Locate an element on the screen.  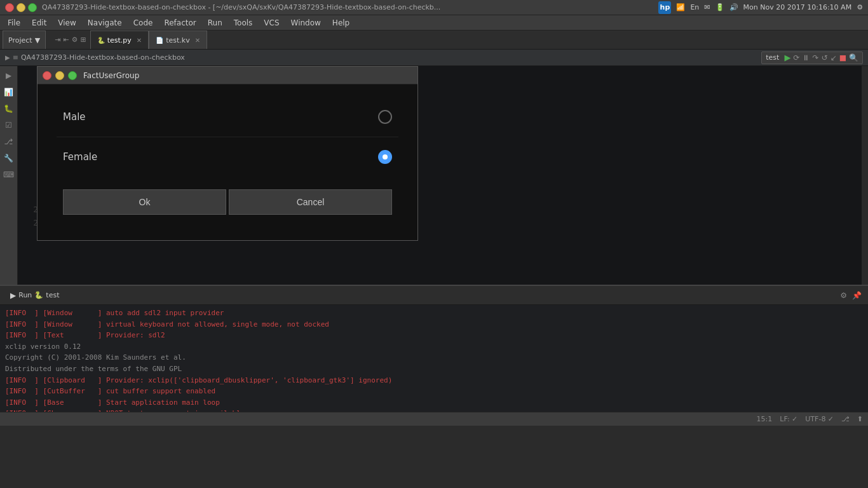
female-label: Female is located at coordinates (80, 157).